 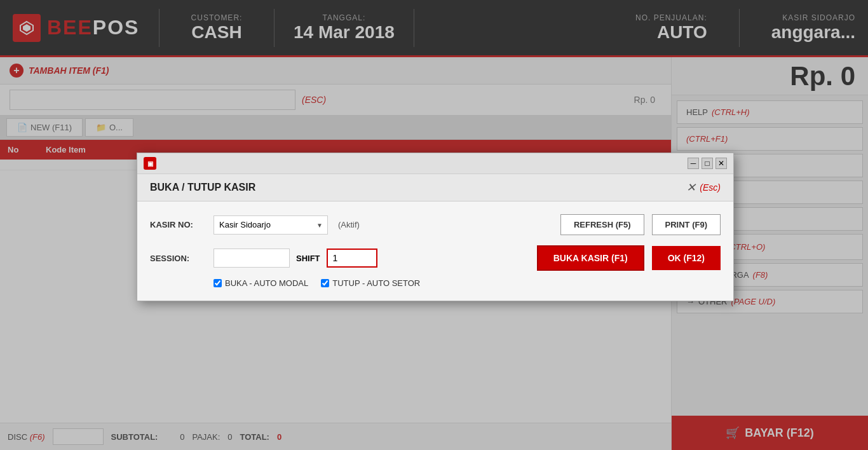 What do you see at coordinates (435, 164) in the screenshot?
I see `modal-titlebar: ▣ ─ □ ✕` at bounding box center [435, 164].